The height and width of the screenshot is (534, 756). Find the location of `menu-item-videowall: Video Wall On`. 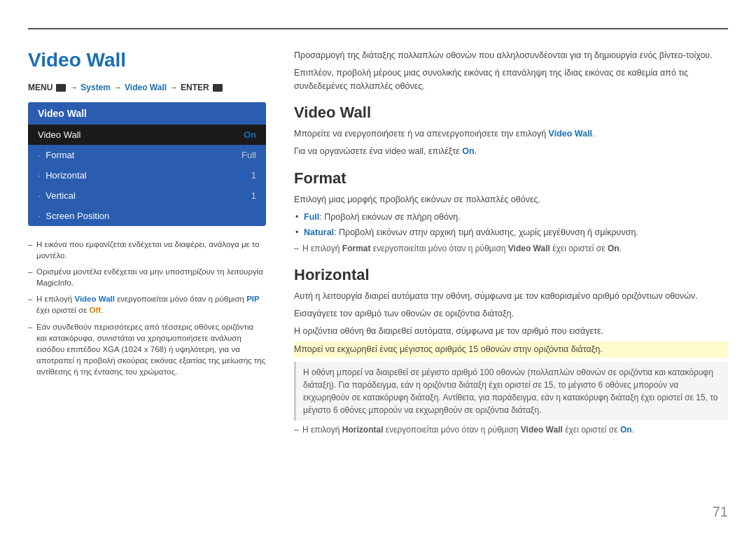

menu-item-videowall: Video Wall On is located at coordinates (147, 134).